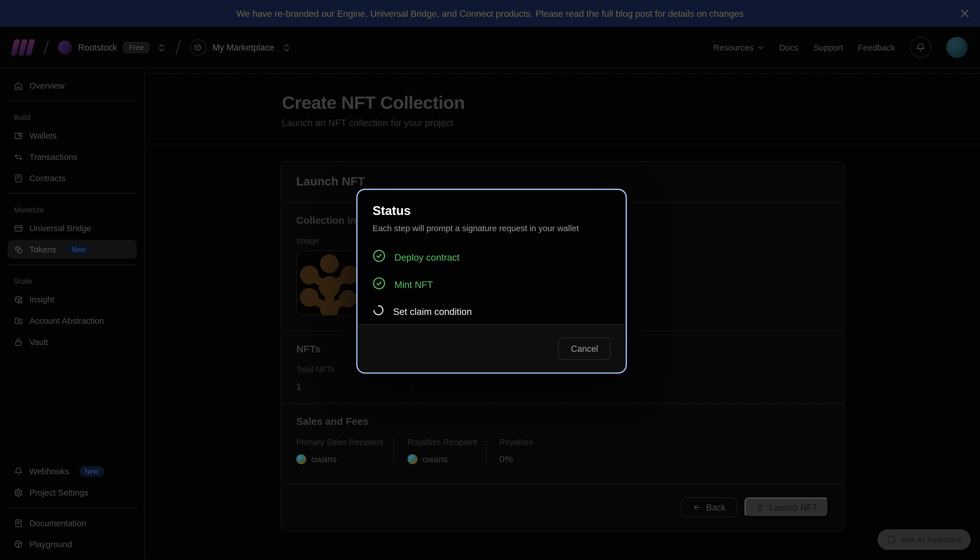 The width and height of the screenshot is (980, 560). Describe the element at coordinates (58, 523) in the screenshot. I see `sidebar-item-label: Documentation` at that location.